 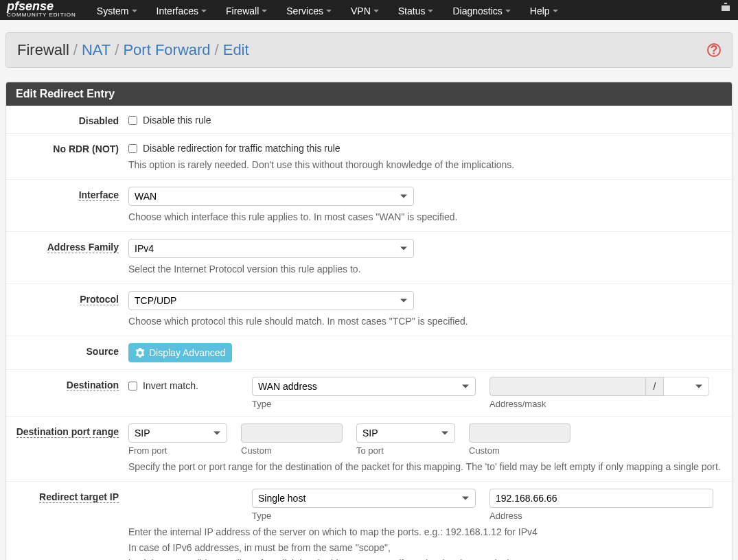 What do you see at coordinates (242, 148) in the screenshot?
I see `nordr-text: Disable redirection for traffic matching…` at bounding box center [242, 148].